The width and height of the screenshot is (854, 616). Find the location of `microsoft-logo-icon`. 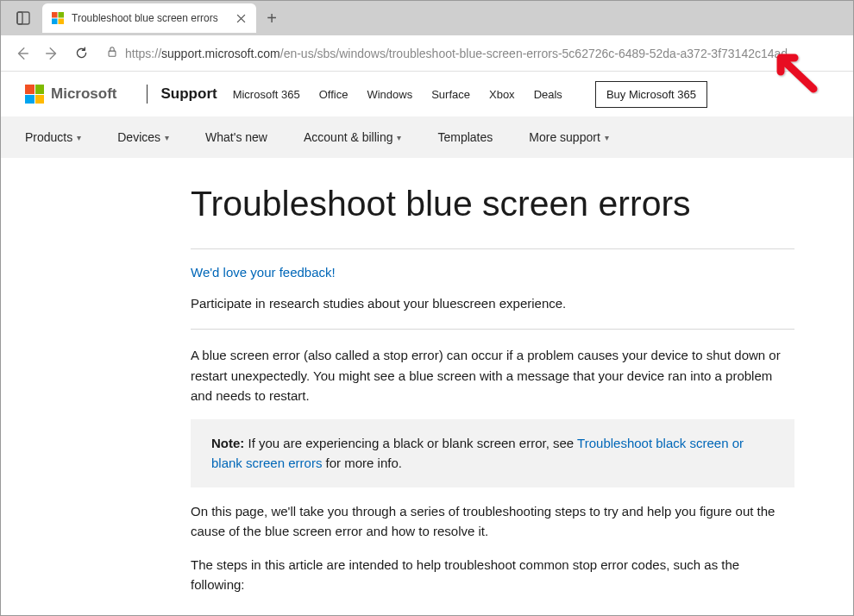

microsoft-logo-icon is located at coordinates (35, 94).